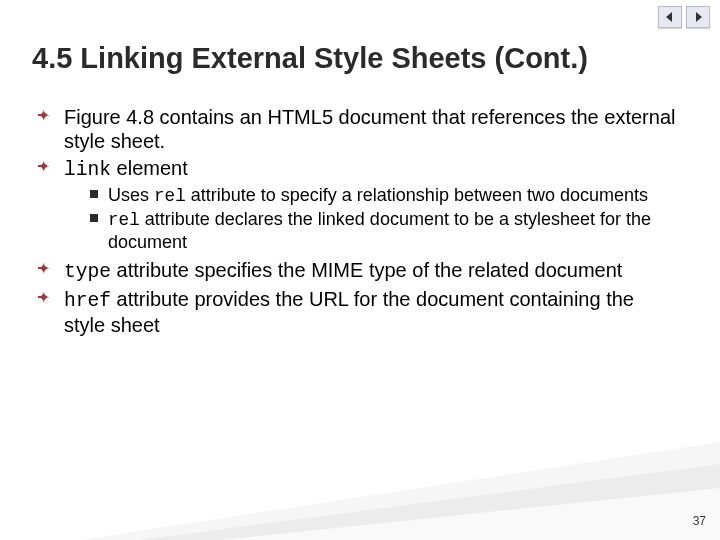 The image size is (720, 540). Describe the element at coordinates (684, 17) in the screenshot. I see `slide-nav` at that location.